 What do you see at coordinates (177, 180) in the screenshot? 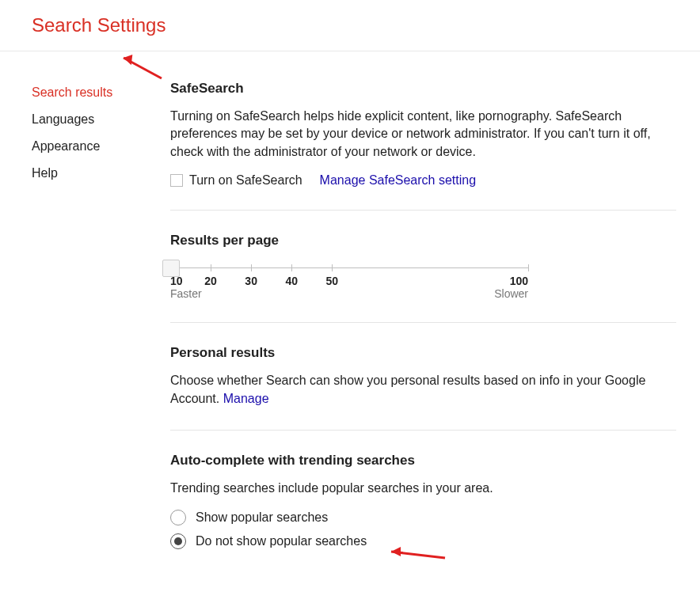
I see `checkbox-icon` at bounding box center [177, 180].